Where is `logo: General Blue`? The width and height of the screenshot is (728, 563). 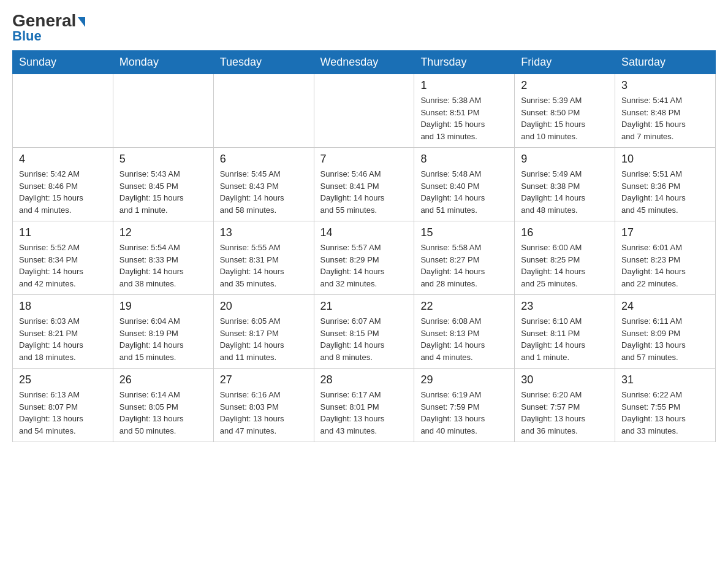
logo: General Blue is located at coordinates (49, 28).